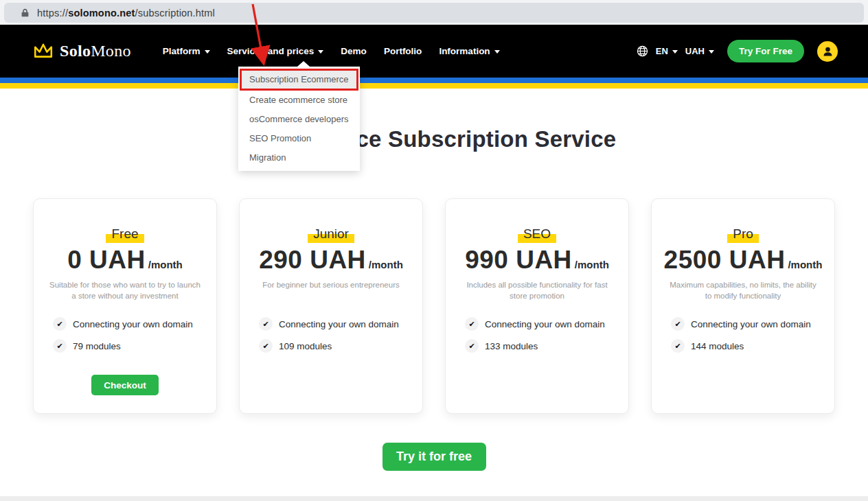 This screenshot has height=501, width=868. Describe the element at coordinates (299, 119) in the screenshot. I see `services-dropdown: Subscription Ecommerce Create ecommerce …` at that location.